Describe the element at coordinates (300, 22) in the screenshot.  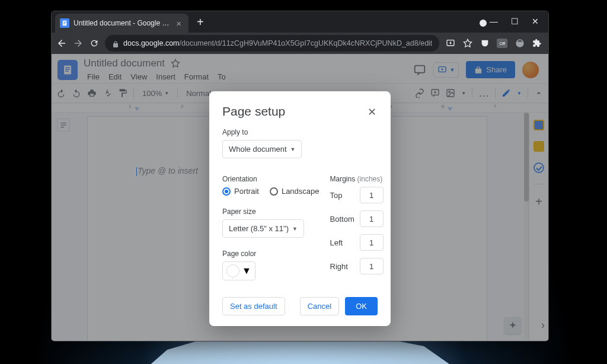
I see `tab-strip: Untitled document - Google Doc × +` at that location.